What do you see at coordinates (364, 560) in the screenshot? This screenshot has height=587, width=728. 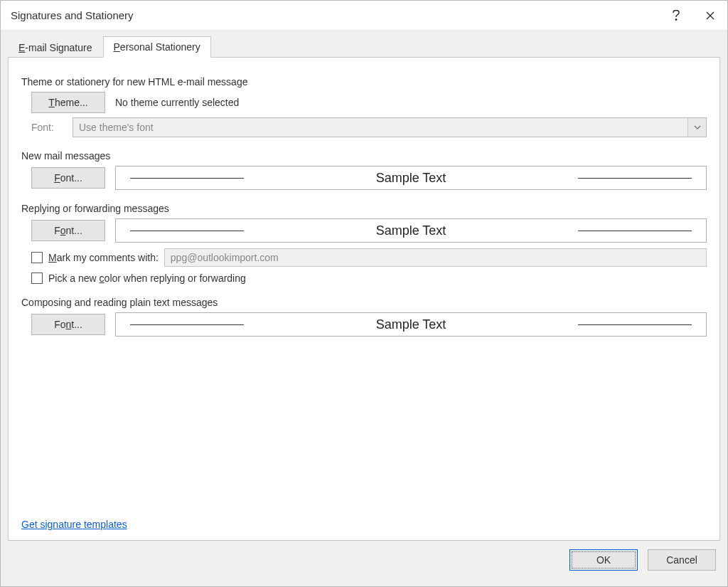 I see `dialog-footer: OK Cancel` at bounding box center [364, 560].